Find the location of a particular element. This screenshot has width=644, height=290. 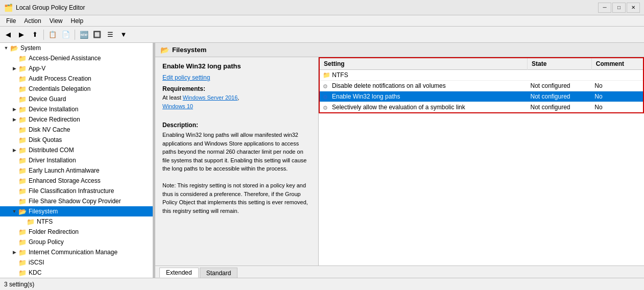

cell-comment-ntfs-row is located at coordinates (617, 76).